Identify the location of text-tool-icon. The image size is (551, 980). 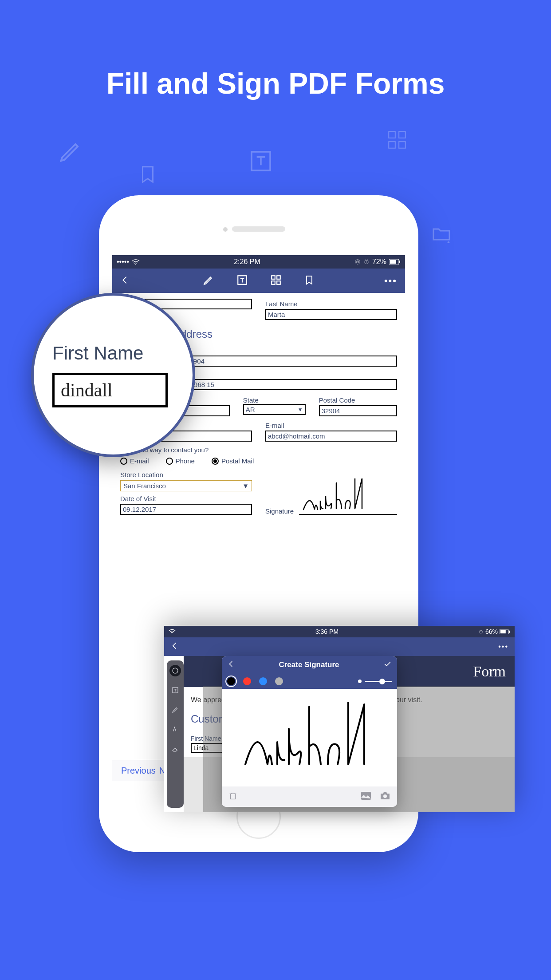
(242, 281).